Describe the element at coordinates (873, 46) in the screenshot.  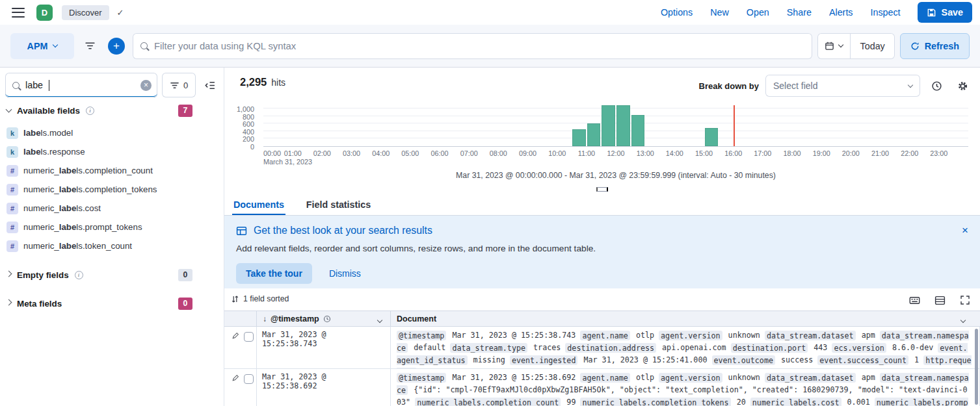
I see `time-range-label: Today` at that location.